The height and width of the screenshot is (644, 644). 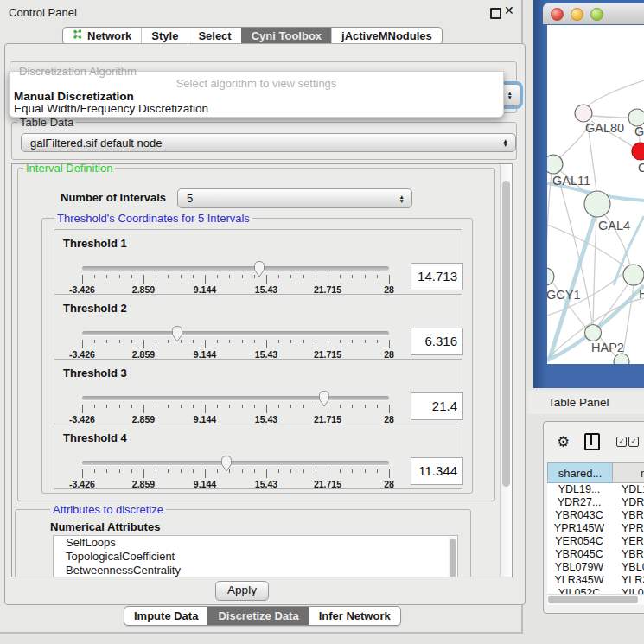 I want to click on tab-impute-data: Impute Data, so click(x=166, y=615).